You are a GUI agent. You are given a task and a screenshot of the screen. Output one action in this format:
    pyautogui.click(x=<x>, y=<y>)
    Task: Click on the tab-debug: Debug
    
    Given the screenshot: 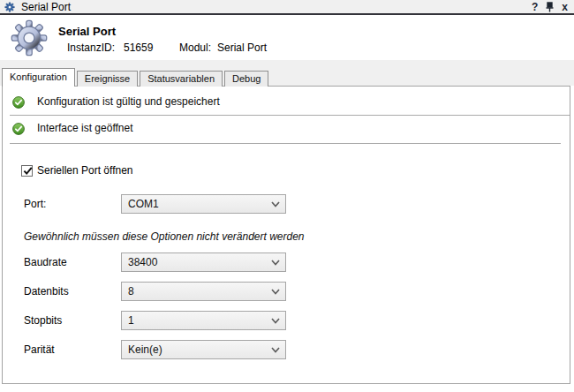 What is the action you would take?
    pyautogui.click(x=246, y=79)
    